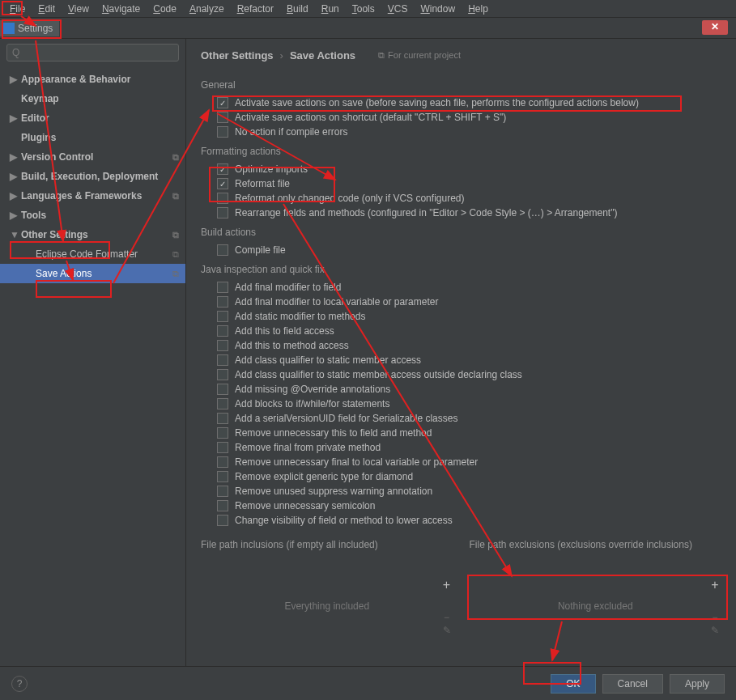 This screenshot has width=736, height=700. What do you see at coordinates (437, 9) in the screenshot?
I see `menu-window: Window` at bounding box center [437, 9].